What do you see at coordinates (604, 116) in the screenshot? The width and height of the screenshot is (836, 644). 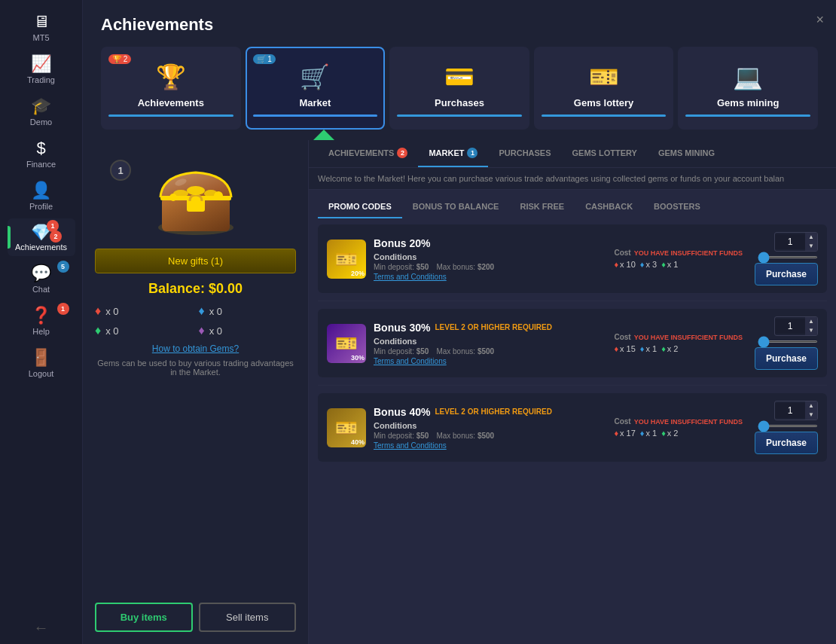 I see `gems-lottery-underline` at bounding box center [604, 116].